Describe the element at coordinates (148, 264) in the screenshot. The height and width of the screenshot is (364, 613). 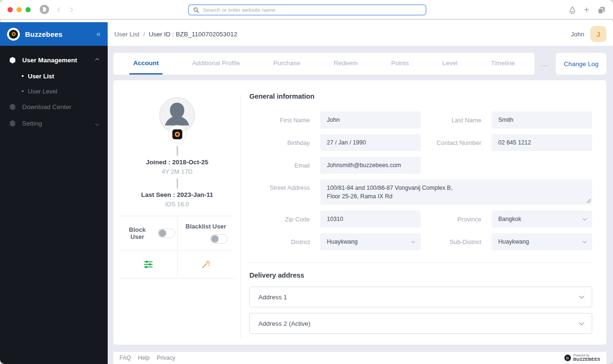
I see `filter-action-button` at that location.